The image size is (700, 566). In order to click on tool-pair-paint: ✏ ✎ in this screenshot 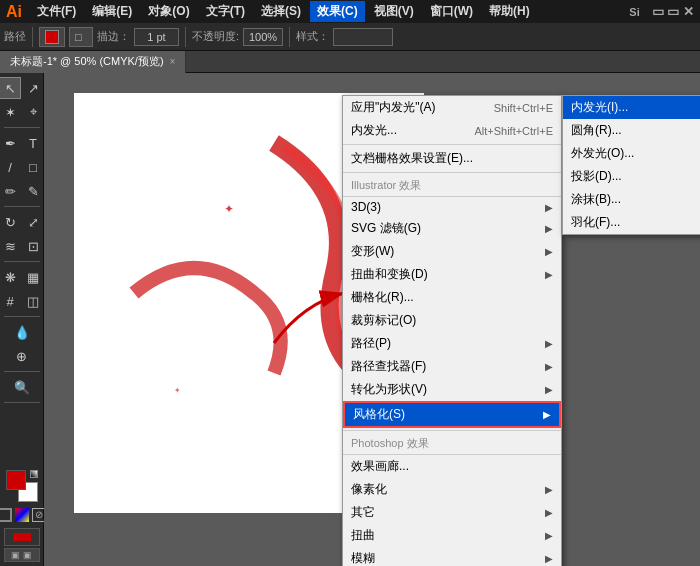, I will do `click(22, 191)`.